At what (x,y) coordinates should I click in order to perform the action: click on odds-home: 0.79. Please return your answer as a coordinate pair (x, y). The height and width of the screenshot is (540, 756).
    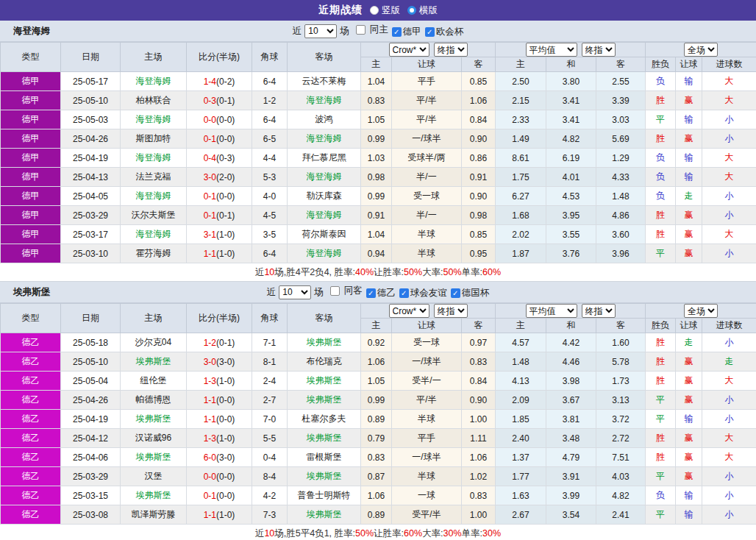
    Looking at the image, I should click on (377, 438).